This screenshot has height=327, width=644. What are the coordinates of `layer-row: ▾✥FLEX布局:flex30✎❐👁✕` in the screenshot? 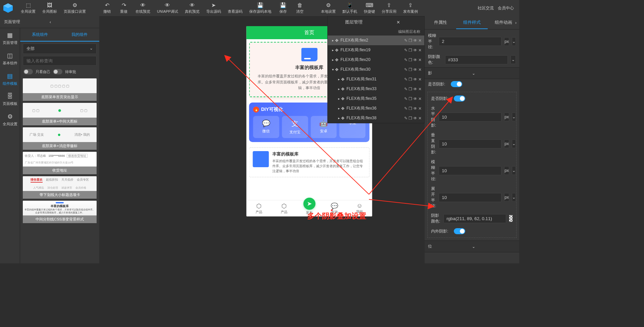 It's located at (376, 70).